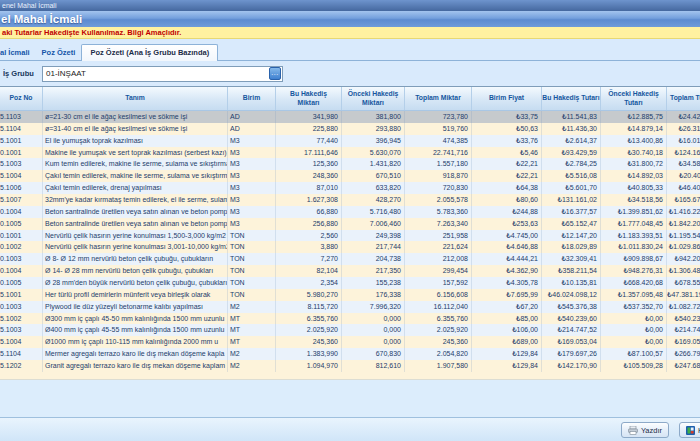  Describe the element at coordinates (162, 74) in the screenshot. I see `is-grubu-combo: 01-İNŞAAT ...` at that location.